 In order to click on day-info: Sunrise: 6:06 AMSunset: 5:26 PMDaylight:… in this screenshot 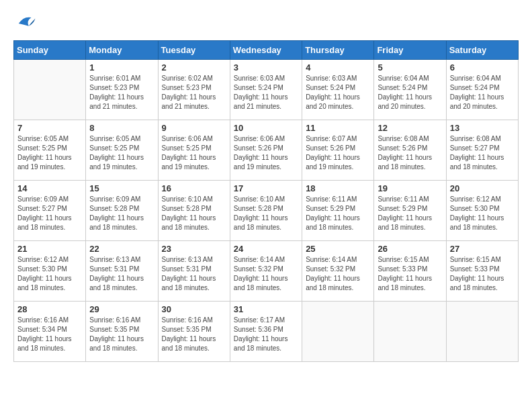, I will do `click(266, 153)`.